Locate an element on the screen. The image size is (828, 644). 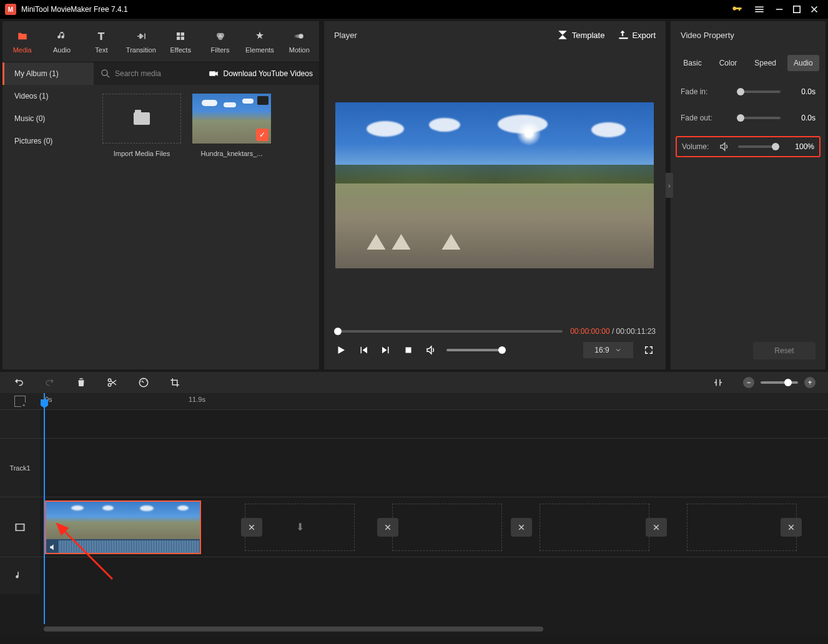
folder-icon is located at coordinates (22, 36).